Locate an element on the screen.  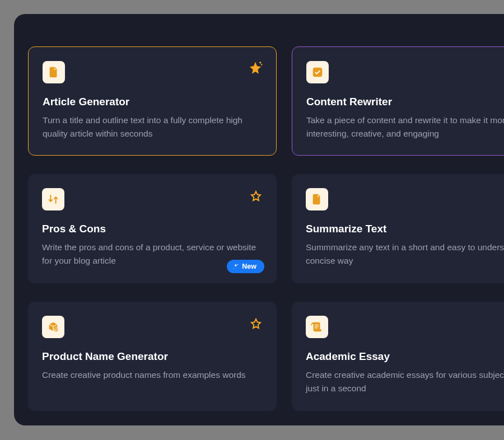
badge-label: New is located at coordinates (249, 266).